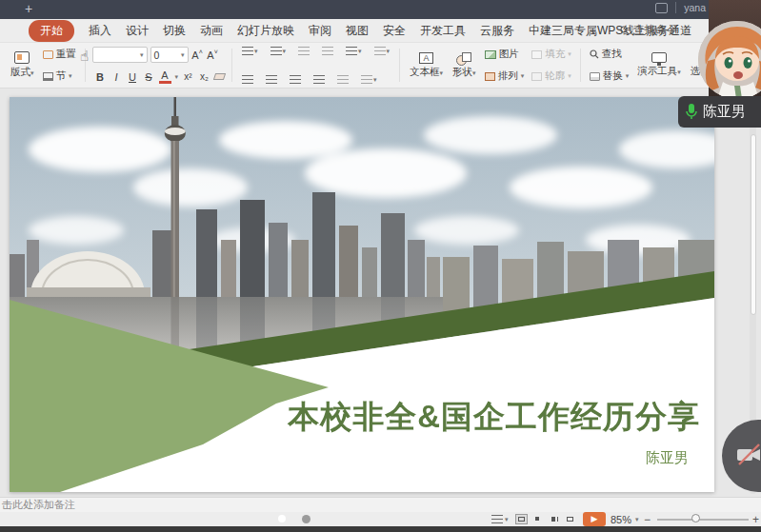 This screenshot has width=761, height=532. Describe the element at coordinates (166, 76) in the screenshot. I see `font-color-button: A` at that location.